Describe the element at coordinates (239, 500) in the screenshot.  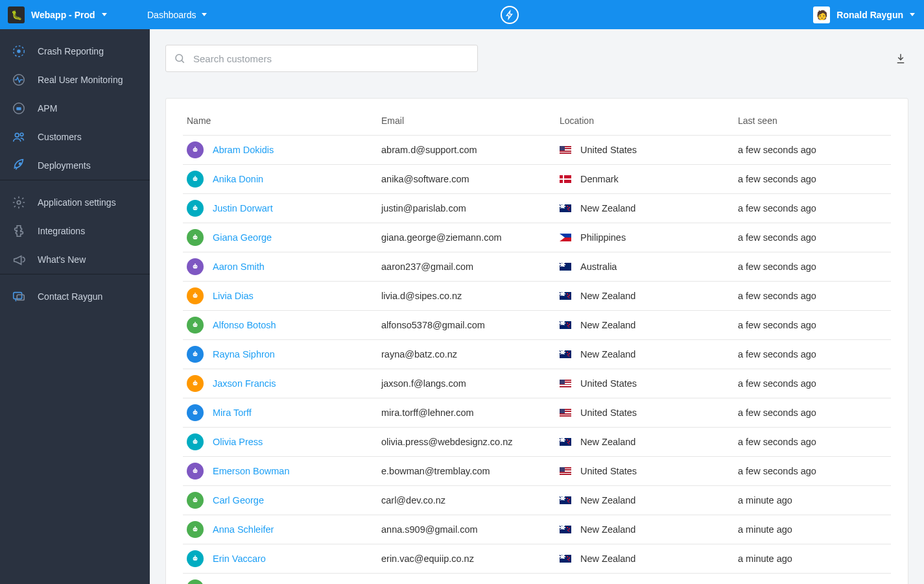
I see `customer-name-link: Carl George` at that location.